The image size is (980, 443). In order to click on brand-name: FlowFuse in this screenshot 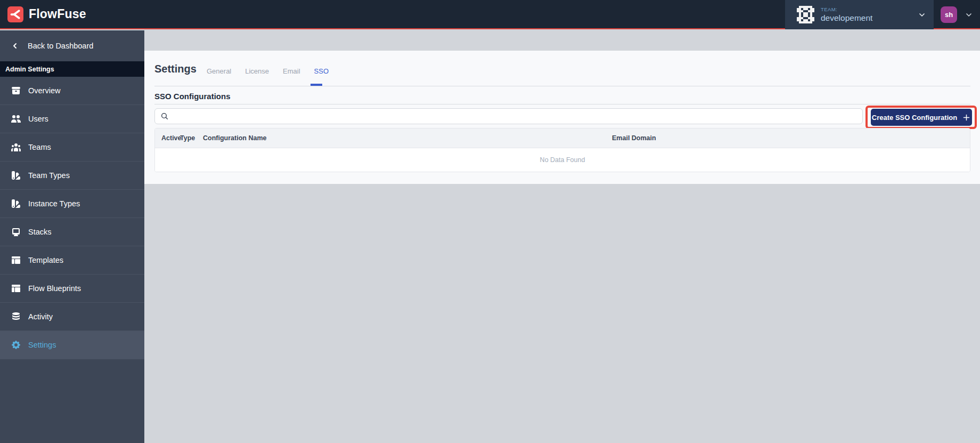, I will do `click(58, 14)`.